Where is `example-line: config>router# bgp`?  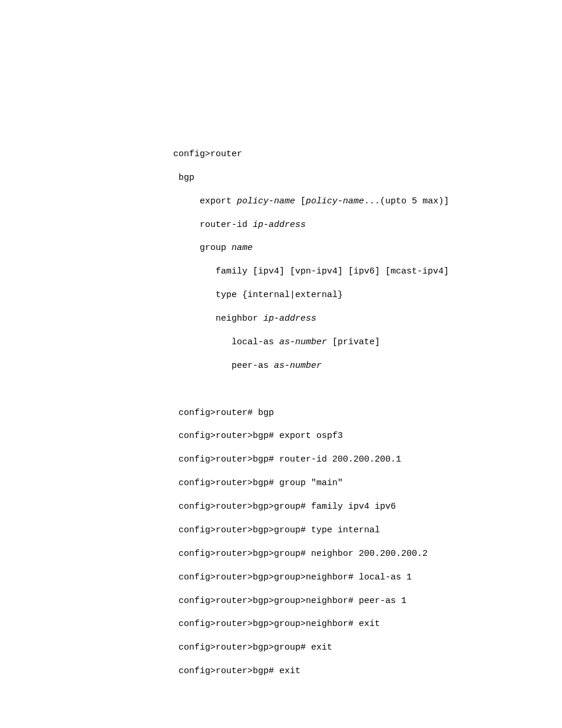
example-line: config>router# bgp is located at coordinates (368, 413).